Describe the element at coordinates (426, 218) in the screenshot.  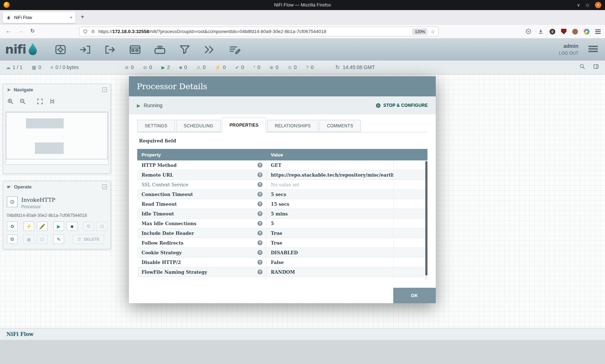
I see `table-scrollbar-thumb` at that location.